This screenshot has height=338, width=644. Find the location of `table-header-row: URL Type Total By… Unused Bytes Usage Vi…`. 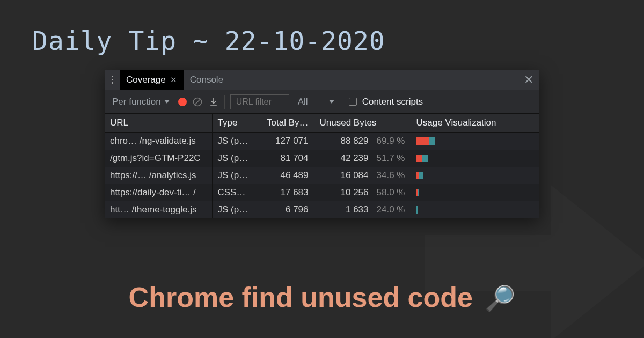

table-header-row: URL Type Total By… Unused Bytes Usage Vi… is located at coordinates (322, 123).